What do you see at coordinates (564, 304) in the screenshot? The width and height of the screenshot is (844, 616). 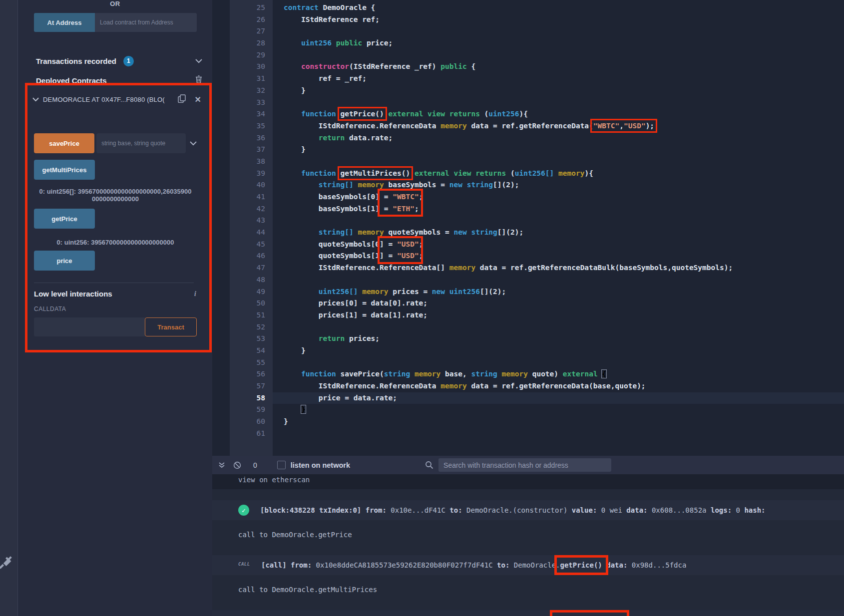 I see `code-line: prices[0] = data[0].rate;` at bounding box center [564, 304].